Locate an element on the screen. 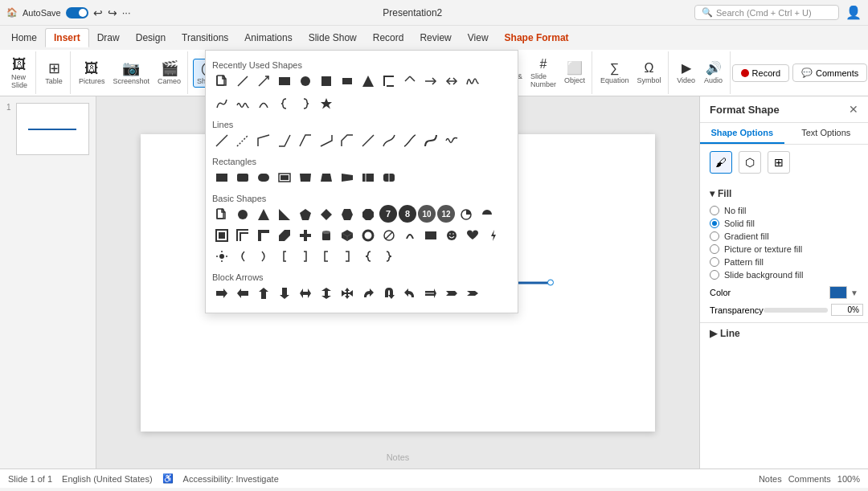 This screenshot has height=491, width=868. basic-heart is located at coordinates (473, 235).